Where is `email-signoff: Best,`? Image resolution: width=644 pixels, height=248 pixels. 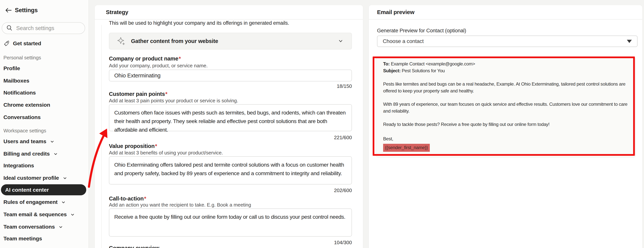 email-signoff: Best, is located at coordinates (507, 139).